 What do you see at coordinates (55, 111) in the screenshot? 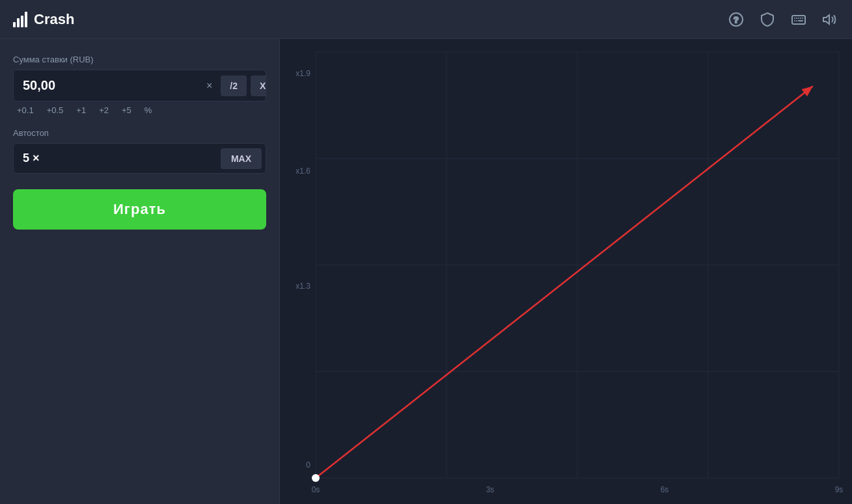
I see `quick-add-0.5: +0.5` at bounding box center [55, 111].